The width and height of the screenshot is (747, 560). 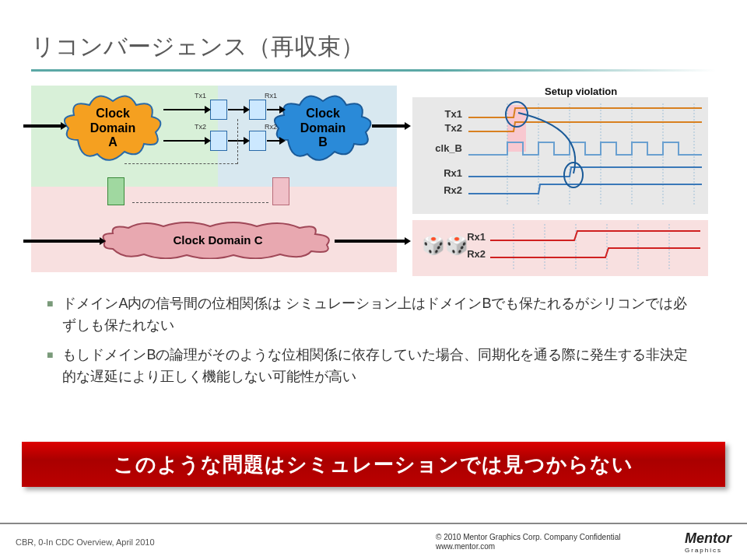 What do you see at coordinates (114, 128) in the screenshot?
I see `cloud-a-label: Clock Domain A` at bounding box center [114, 128].